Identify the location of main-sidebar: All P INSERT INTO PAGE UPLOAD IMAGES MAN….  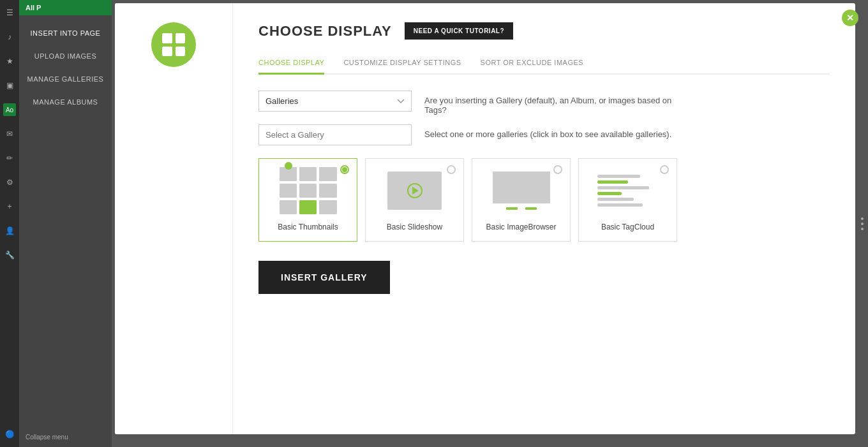
(65, 223).